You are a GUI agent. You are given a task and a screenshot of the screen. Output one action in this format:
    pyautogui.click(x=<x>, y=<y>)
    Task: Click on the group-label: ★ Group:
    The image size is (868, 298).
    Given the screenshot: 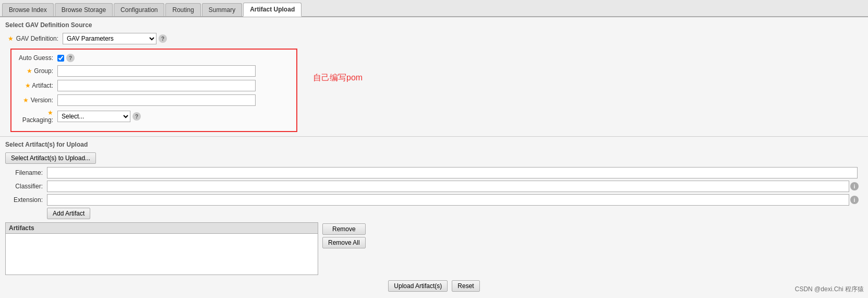 What is the action you would take?
    pyautogui.click(x=37, y=71)
    